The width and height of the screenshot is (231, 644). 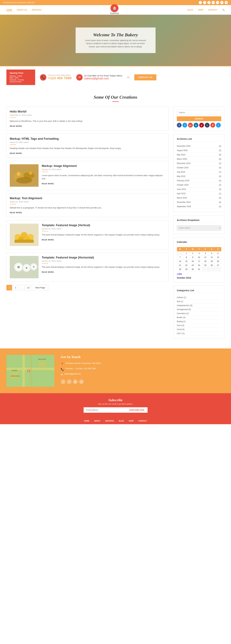 I want to click on footer-social-li: in, so click(x=82, y=382).